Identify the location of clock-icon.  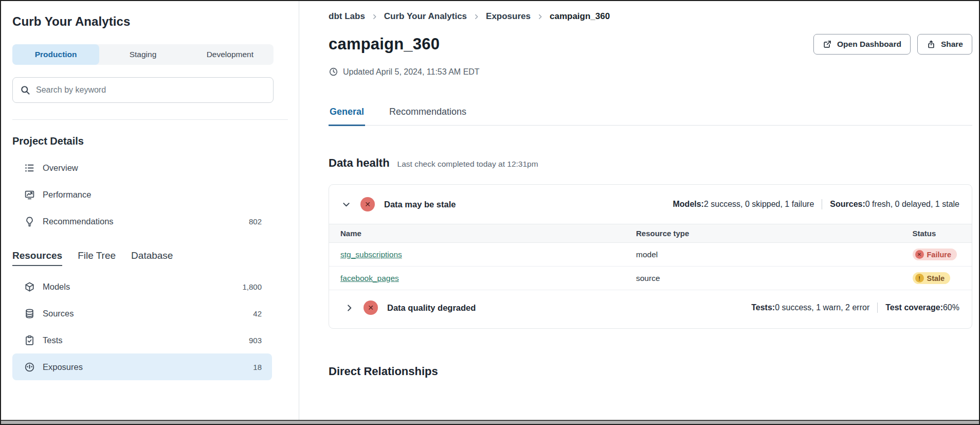
(333, 72).